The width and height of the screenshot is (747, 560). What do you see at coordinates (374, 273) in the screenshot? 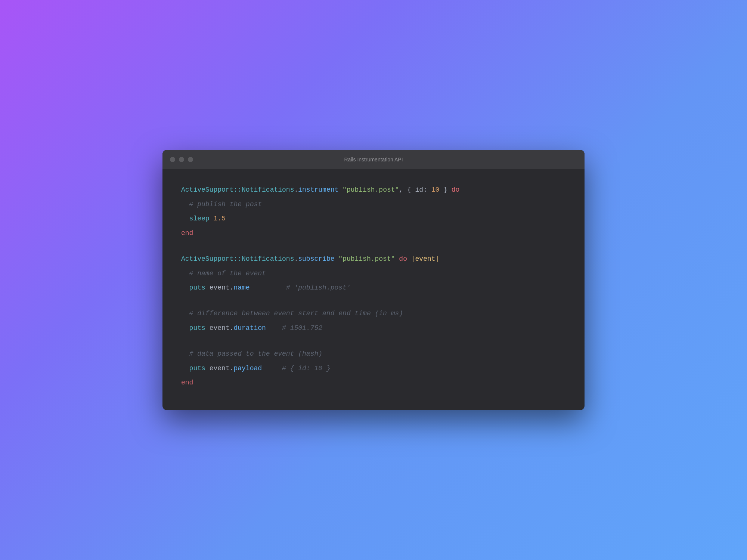
I see `code-line-6: # name of the event` at bounding box center [374, 273].